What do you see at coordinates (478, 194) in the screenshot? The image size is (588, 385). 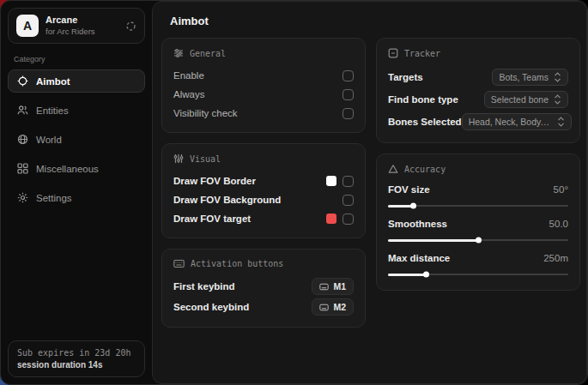 I see `setting-row: FOV size 50°` at bounding box center [478, 194].